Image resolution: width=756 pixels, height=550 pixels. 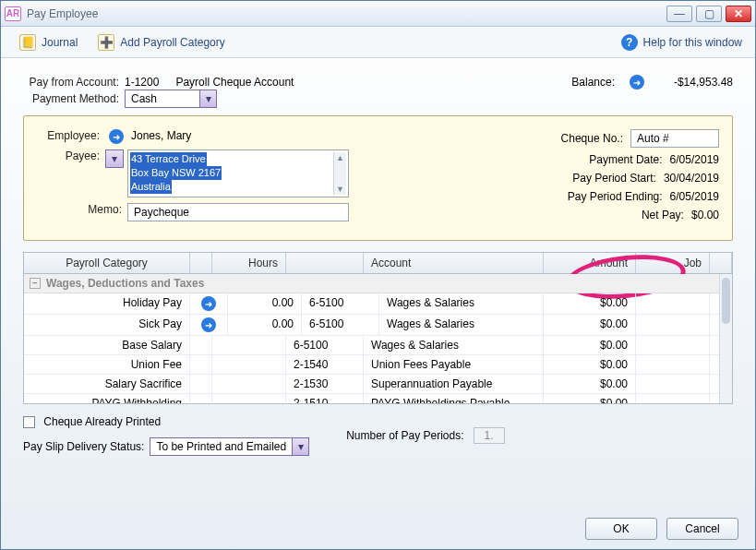 I want to click on cell-category: Salary Sacrifice, so click(x=107, y=384).